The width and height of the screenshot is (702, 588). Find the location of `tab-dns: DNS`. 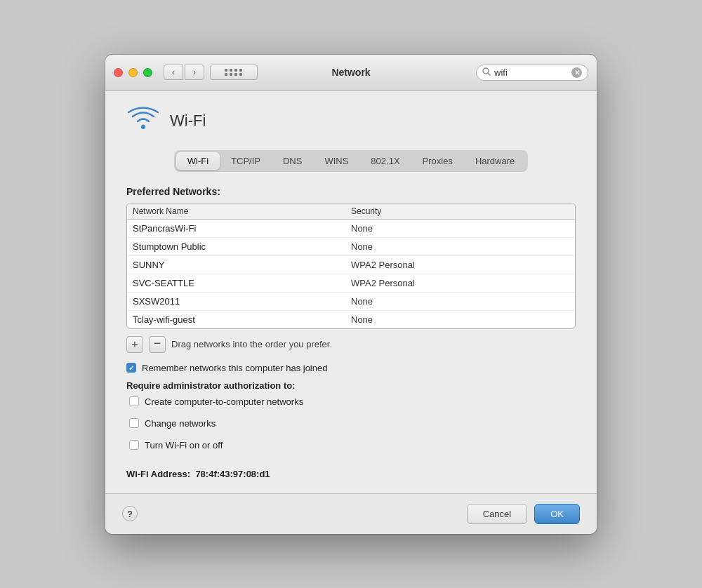

tab-dns: DNS is located at coordinates (292, 161).